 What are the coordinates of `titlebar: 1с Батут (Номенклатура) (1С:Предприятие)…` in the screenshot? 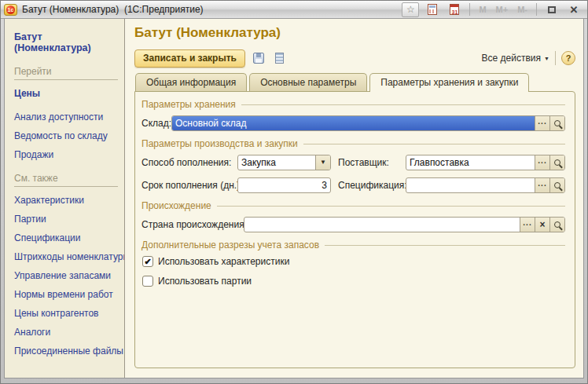 It's located at (294, 9).